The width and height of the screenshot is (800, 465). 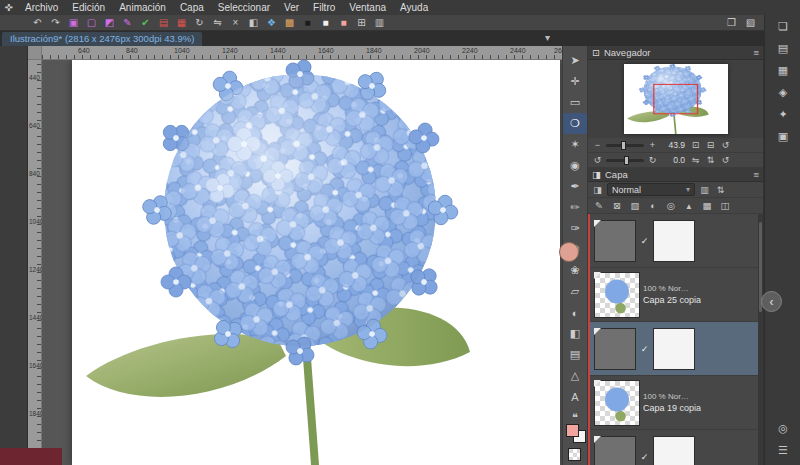 What do you see at coordinates (56, 23) in the screenshot?
I see `redo-icon: ↷` at bounding box center [56, 23].